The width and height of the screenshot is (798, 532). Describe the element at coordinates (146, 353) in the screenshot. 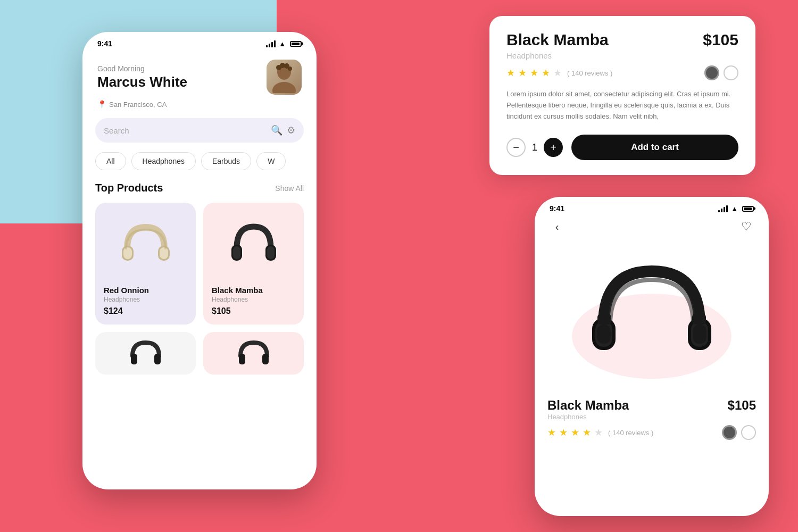

I see `partial-headphone-svg` at that location.